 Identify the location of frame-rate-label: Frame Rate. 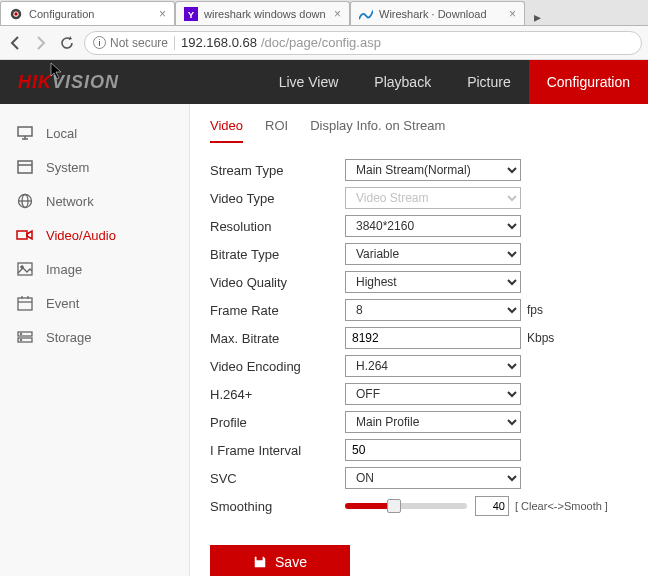
(278, 310).